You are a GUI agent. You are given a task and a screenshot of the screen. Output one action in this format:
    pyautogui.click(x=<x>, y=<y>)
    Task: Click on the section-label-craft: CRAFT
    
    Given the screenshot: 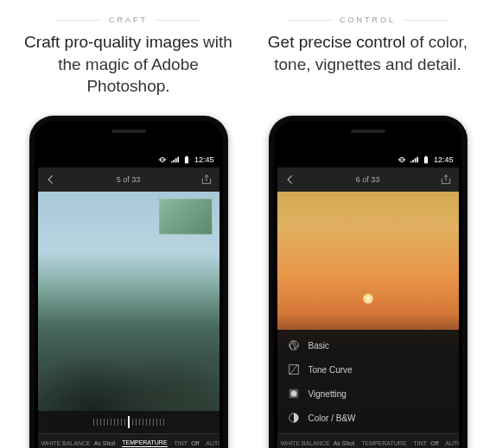 What is the action you would take?
    pyautogui.click(x=128, y=20)
    